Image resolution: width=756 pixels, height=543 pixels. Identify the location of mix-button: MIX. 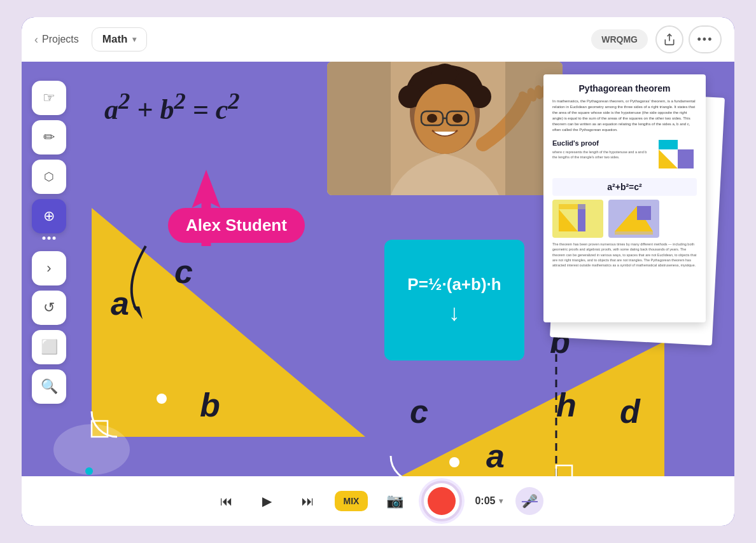
(351, 501).